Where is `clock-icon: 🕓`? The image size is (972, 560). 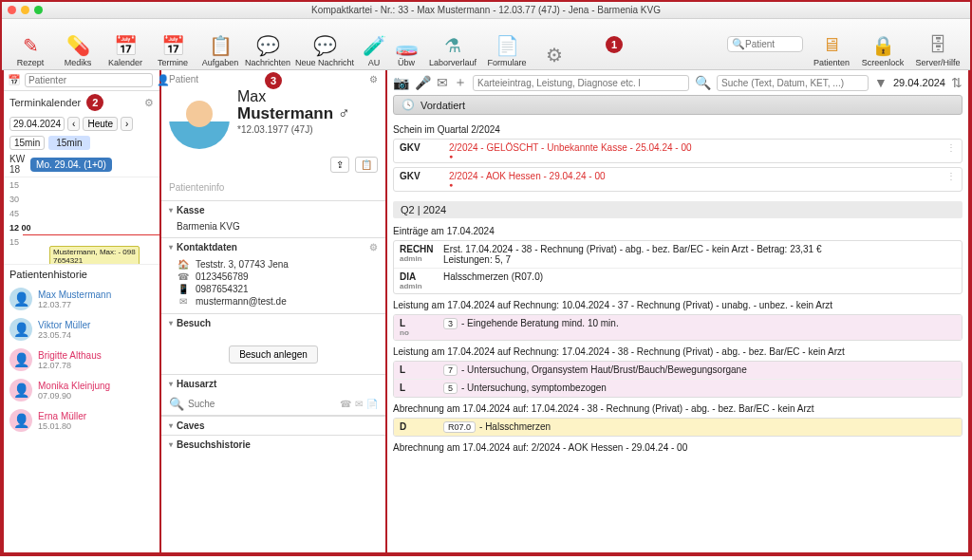 clock-icon: 🕓 is located at coordinates (408, 104).